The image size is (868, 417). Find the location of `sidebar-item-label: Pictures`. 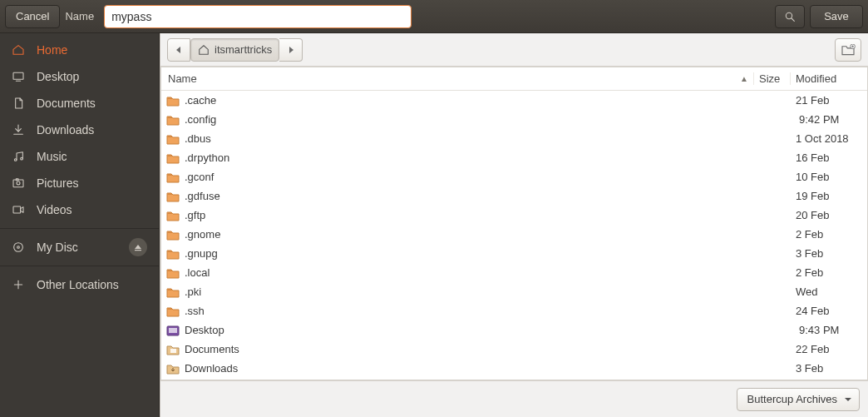

sidebar-item-label: Pictures is located at coordinates (91, 183).